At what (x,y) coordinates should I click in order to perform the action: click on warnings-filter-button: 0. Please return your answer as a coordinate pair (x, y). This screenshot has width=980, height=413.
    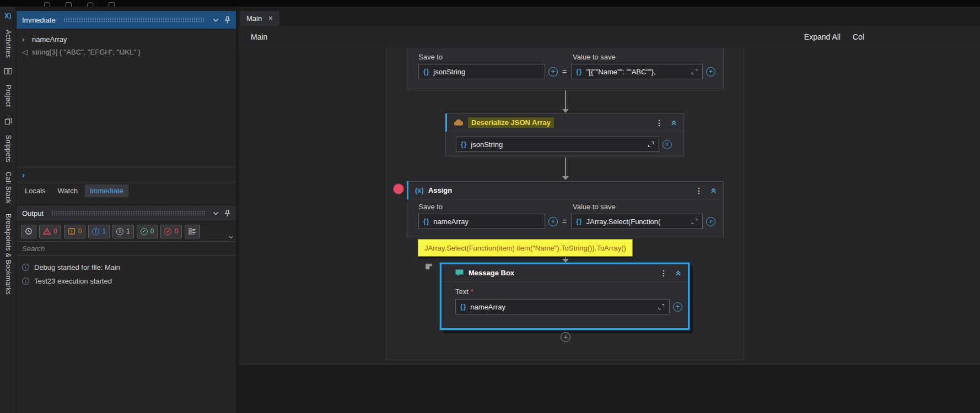
    Looking at the image, I should click on (75, 231).